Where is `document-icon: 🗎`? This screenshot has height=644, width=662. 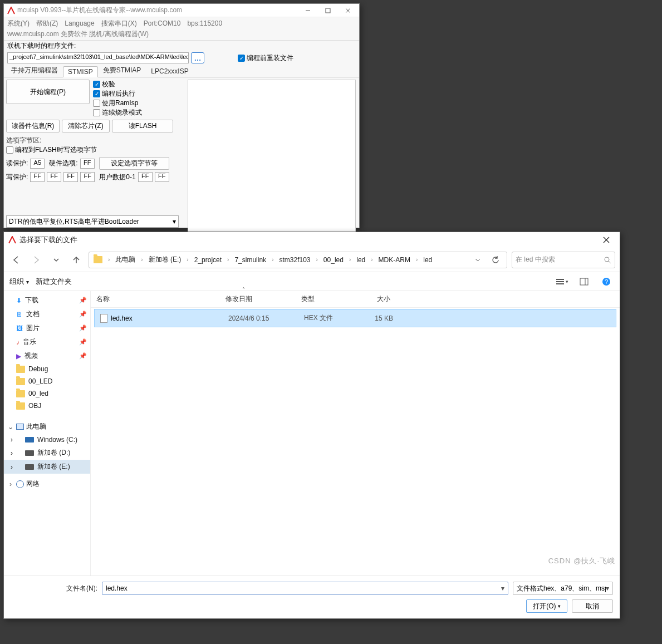 document-icon: 🗎 is located at coordinates (19, 314).